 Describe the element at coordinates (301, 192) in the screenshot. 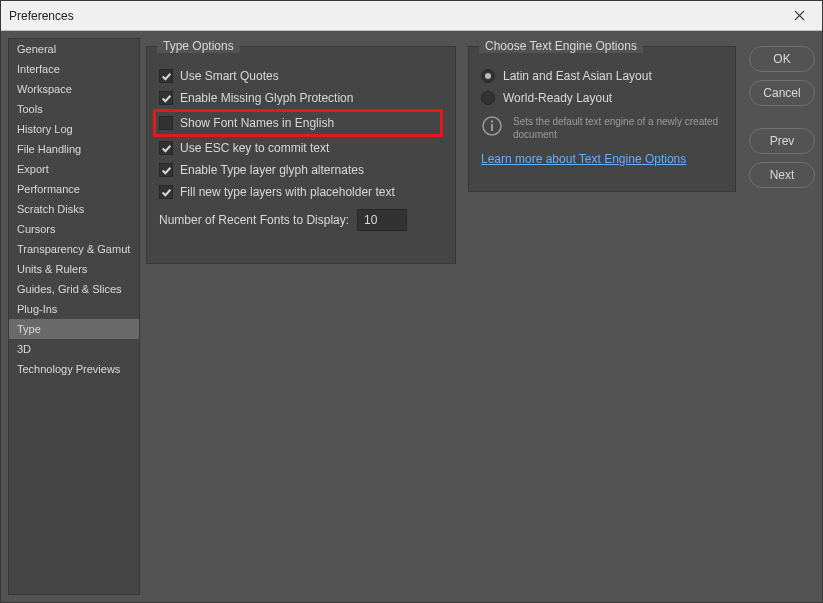

I see `type-option-row: Fill new type layers with placeholder te…` at that location.